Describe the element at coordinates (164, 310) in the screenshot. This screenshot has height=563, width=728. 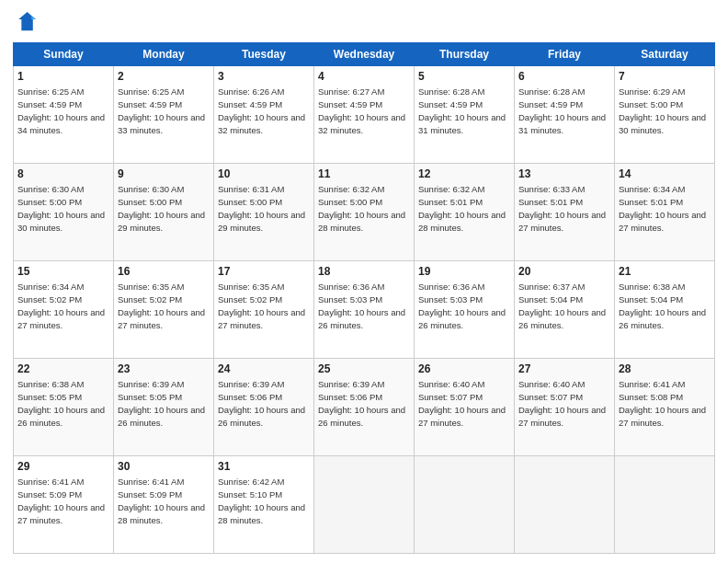
I see `calendar-day-cell: 16 Sunrise: 6:35 AMSunset: 5:02 PMDaylig…` at that location.